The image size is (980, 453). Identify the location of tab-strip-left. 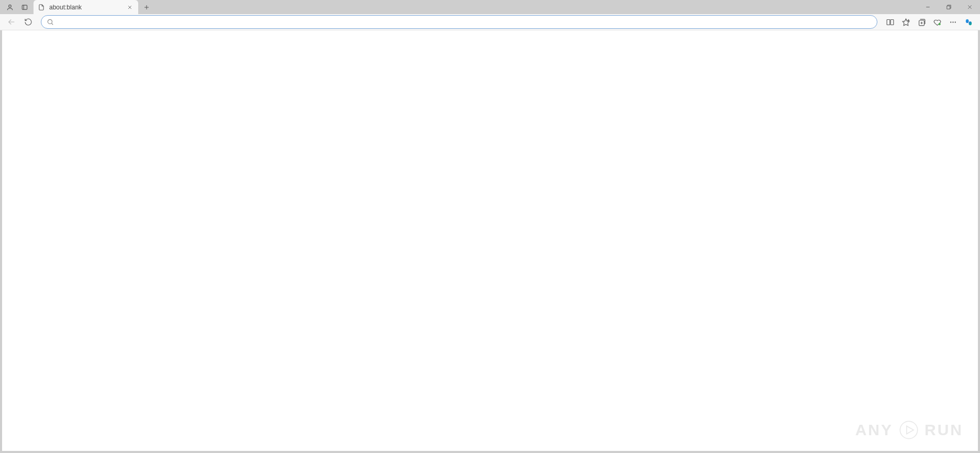
(17, 7).